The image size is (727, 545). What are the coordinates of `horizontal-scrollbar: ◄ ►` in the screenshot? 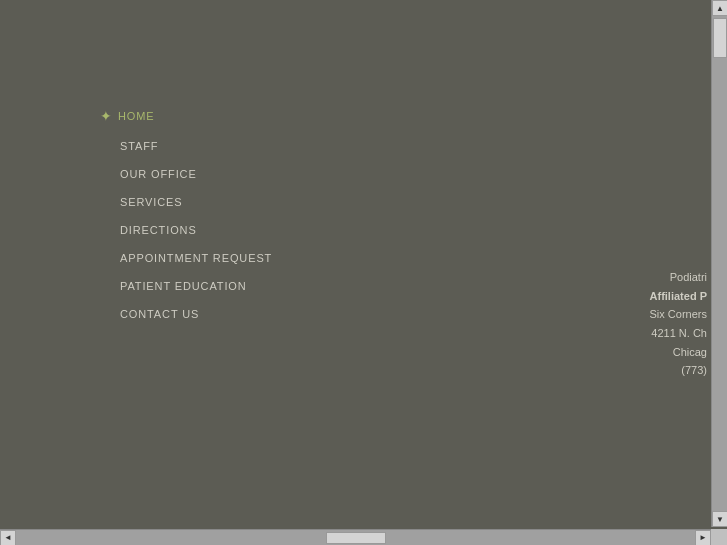 It's located at (356, 537).